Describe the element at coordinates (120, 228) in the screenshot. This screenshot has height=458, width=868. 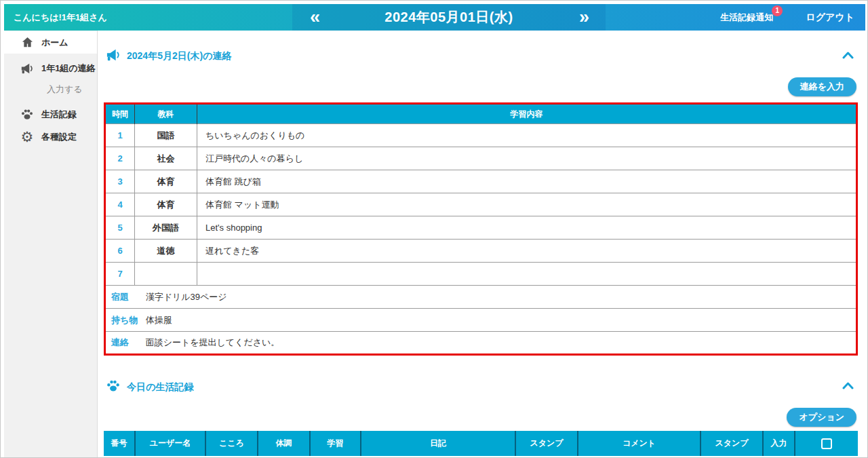
I see `period-cell: 5` at that location.